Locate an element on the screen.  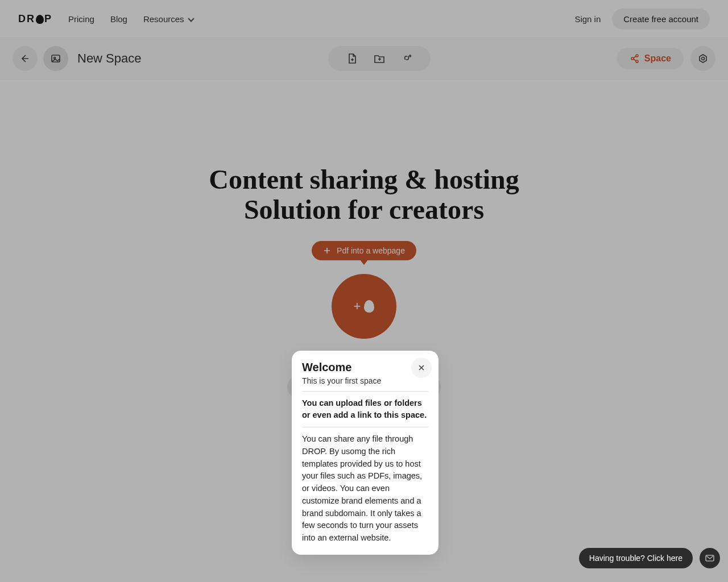
welcome-popup: Welcome This is your first space You can… is located at coordinates (365, 452).